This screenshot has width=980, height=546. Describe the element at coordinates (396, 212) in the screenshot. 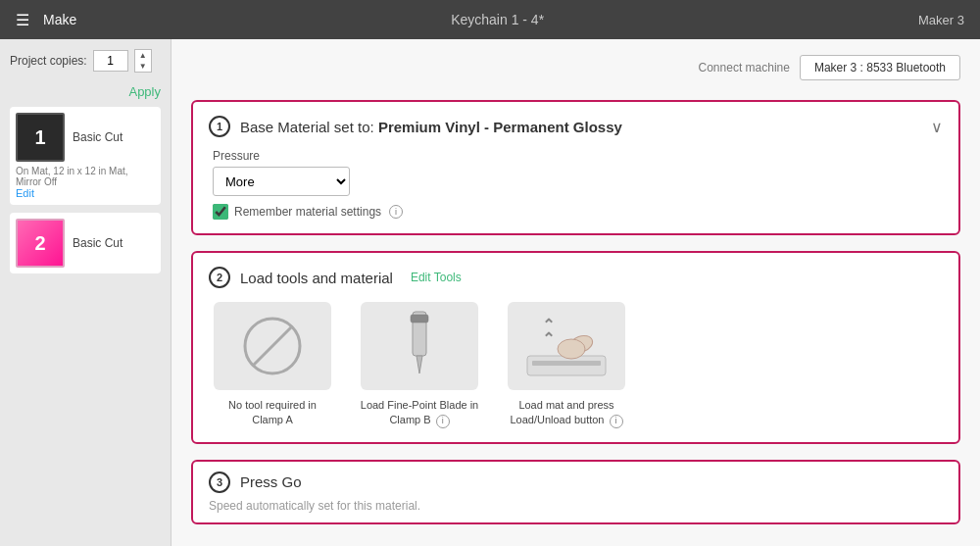

I see `info-icon-remember: i` at that location.